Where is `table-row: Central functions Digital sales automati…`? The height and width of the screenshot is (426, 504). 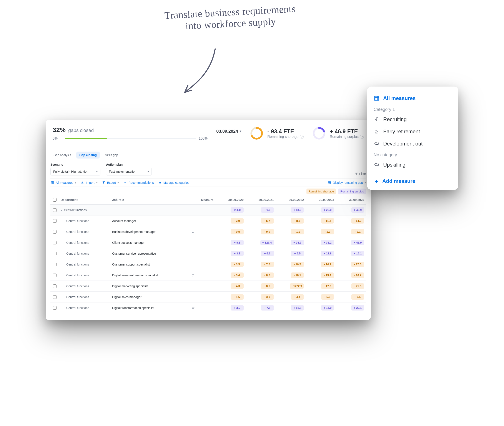 table-row: Central functions Digital sales automati… is located at coordinates (208, 275).